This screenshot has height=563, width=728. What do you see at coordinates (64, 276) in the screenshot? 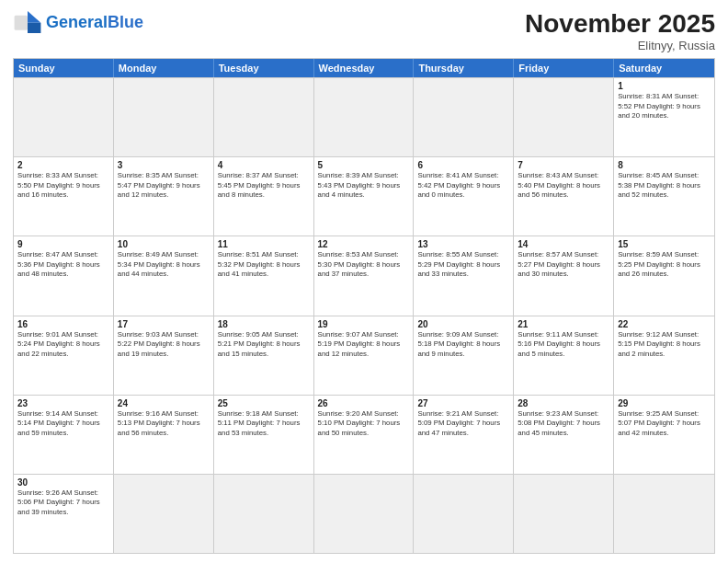
I see `calendar-cell: 9Sunrise: 8:47 AM Sunset: 5:36 PM Daylig…` at bounding box center [64, 276].